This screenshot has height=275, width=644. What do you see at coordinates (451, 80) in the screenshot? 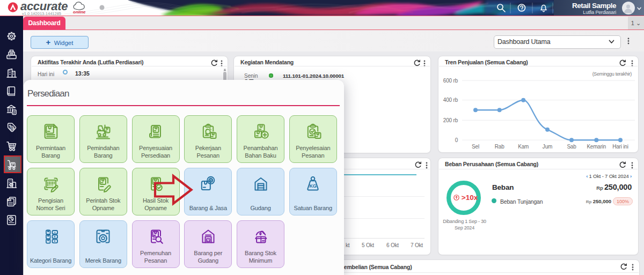
I see `svg-text: 600 rb` at bounding box center [451, 80].